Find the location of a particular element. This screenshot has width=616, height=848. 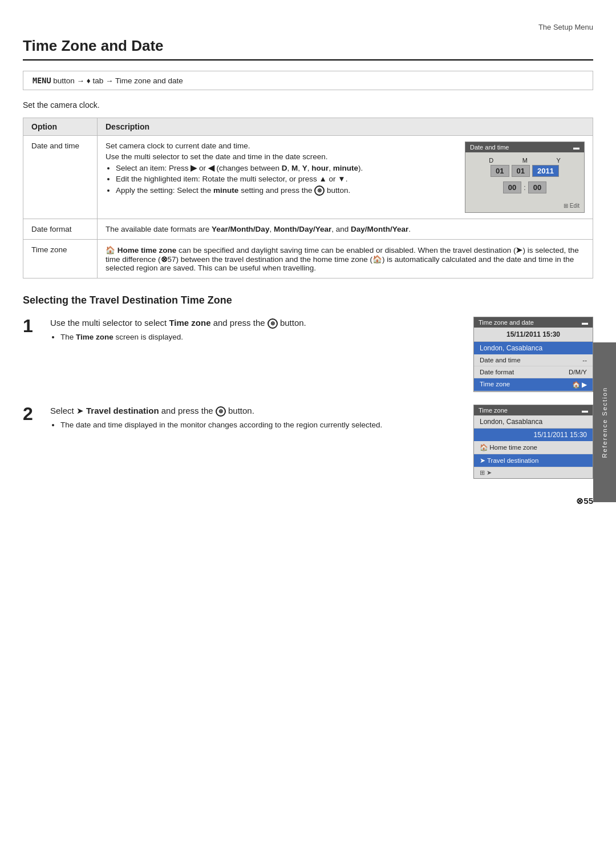

step-2-text: Select ➤ Travel destination and press th… is located at coordinates (256, 417).